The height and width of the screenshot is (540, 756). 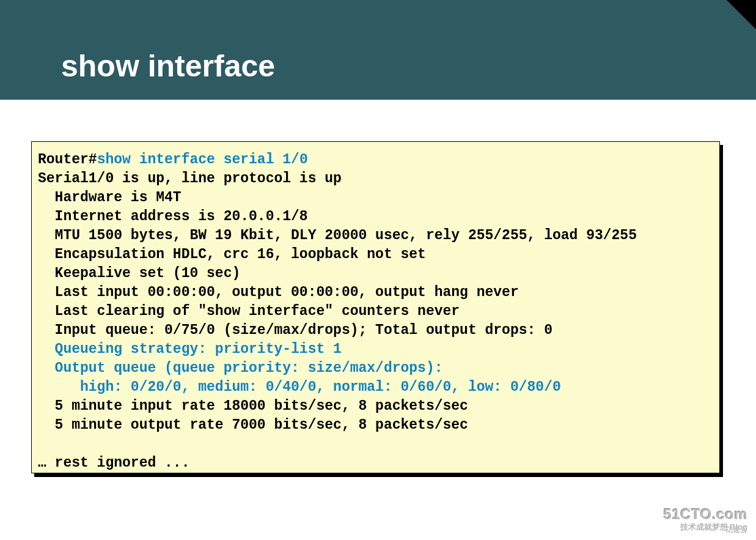 What do you see at coordinates (295, 330) in the screenshot?
I see `output-line: Input queue: 0/75/0 (size/max/drops); To…` at bounding box center [295, 330].